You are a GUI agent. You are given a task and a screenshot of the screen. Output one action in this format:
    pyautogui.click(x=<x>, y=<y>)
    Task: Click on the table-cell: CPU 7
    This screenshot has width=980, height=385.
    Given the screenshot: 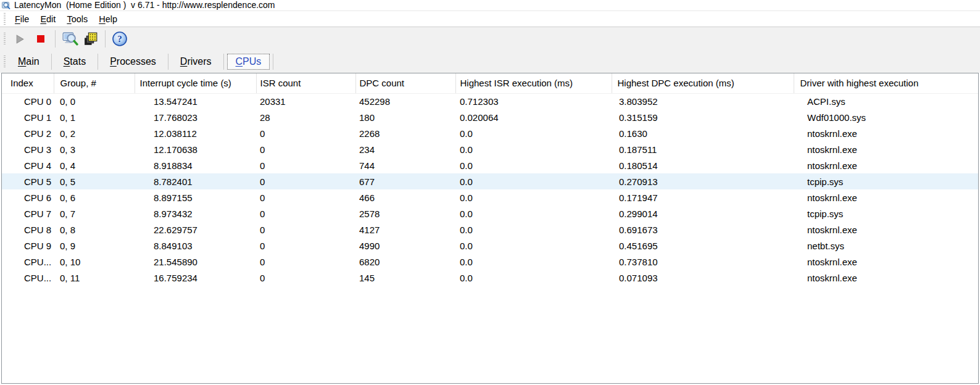 What is the action you would take?
    pyautogui.click(x=28, y=213)
    